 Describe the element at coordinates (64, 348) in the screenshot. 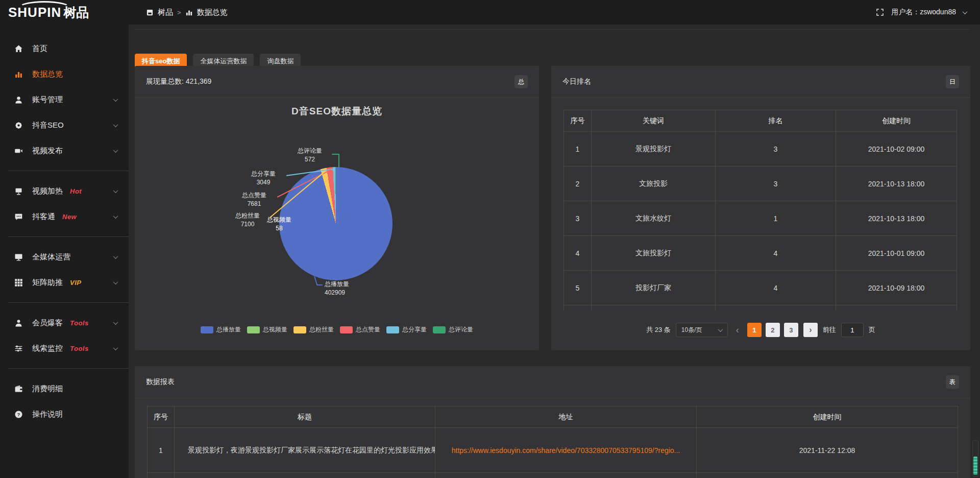

I see `sidebar-item-clue-monitor: 线索监控Tools` at that location.